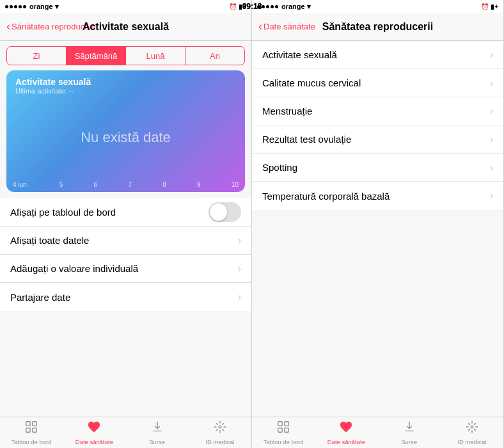  I want to click on tab-tablou-label-left: Tablou de bord, so click(32, 442).